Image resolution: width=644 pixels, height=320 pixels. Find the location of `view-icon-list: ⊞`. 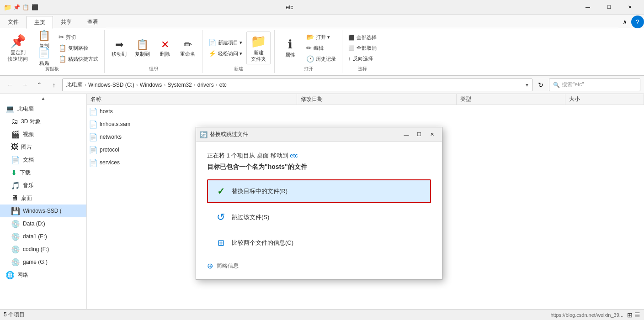

view-icon-list: ⊞ is located at coordinates (630, 315).